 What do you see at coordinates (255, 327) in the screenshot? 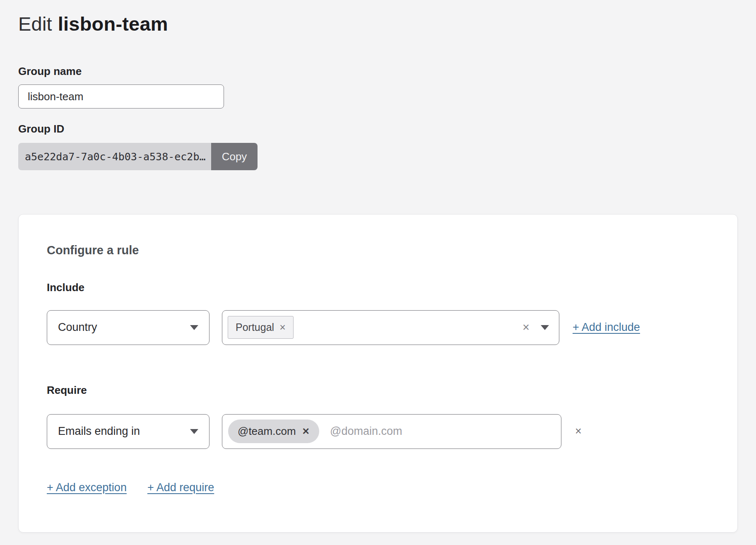
I see `include-tag-label: Portugal` at bounding box center [255, 327].